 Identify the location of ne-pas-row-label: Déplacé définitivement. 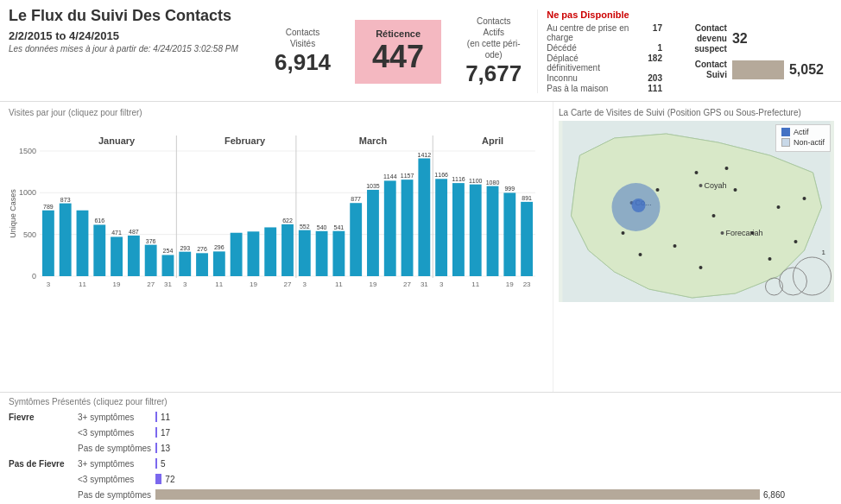
(589, 63).